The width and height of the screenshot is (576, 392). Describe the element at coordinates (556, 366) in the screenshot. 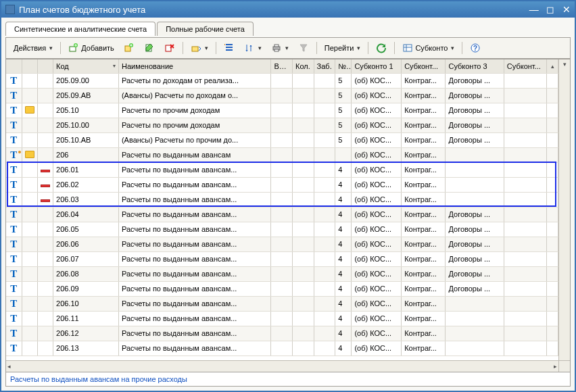

I see `scroll-right-icon: ▸` at that location.